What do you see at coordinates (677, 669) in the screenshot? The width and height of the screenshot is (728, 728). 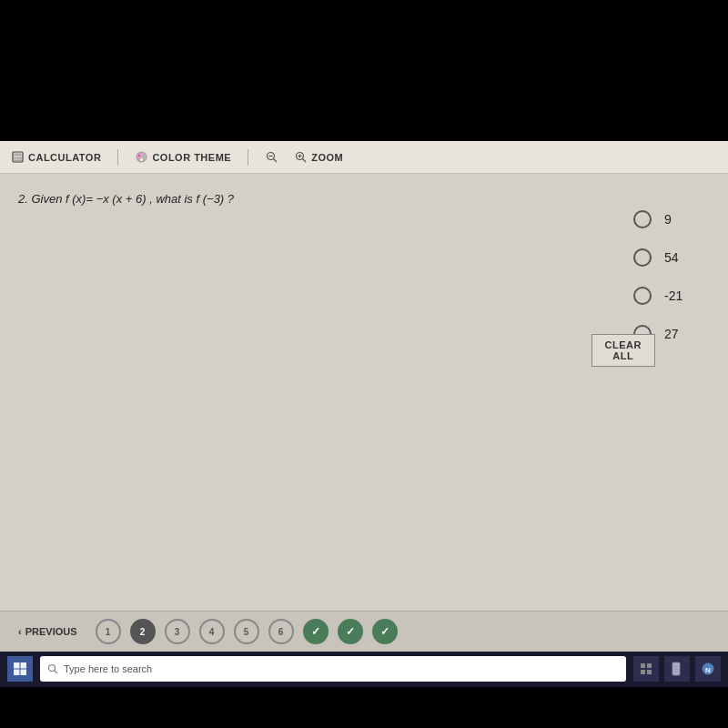 I see `file-icon` at bounding box center [677, 669].